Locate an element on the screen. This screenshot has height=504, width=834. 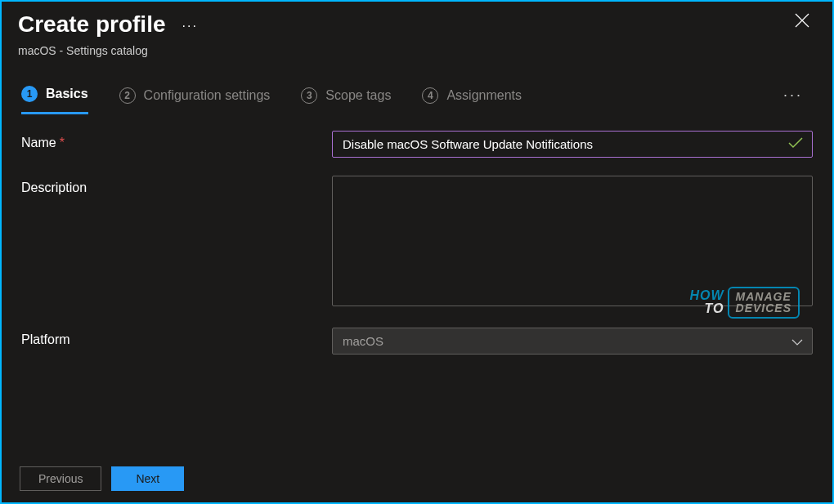
tab-label: Assignments is located at coordinates (484, 96).